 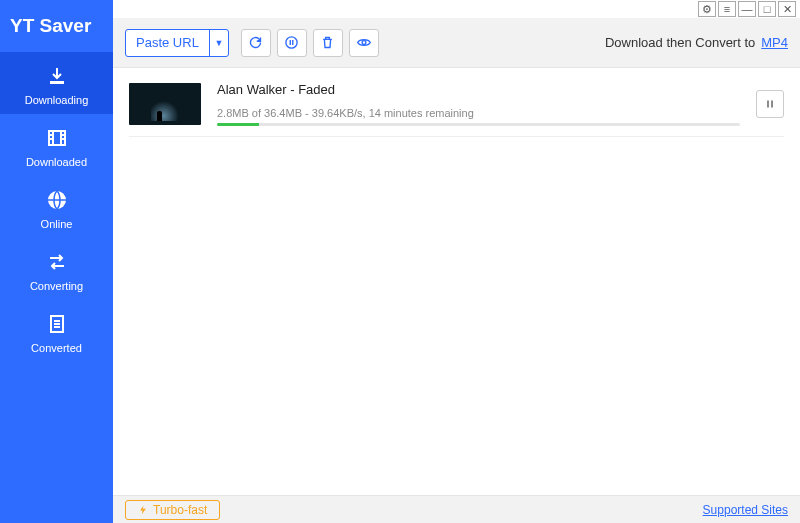 I want to click on pause-all-button, so click(x=292, y=43).